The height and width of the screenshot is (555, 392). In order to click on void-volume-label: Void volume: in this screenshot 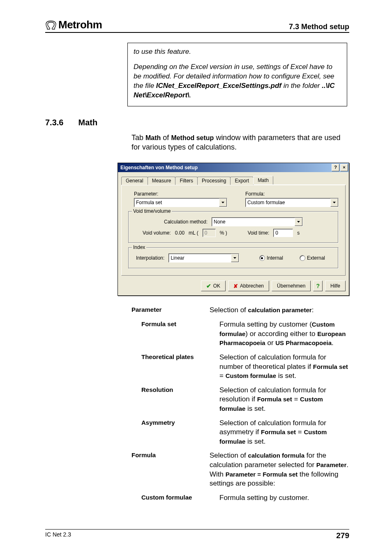, I will do `click(157, 233)`.